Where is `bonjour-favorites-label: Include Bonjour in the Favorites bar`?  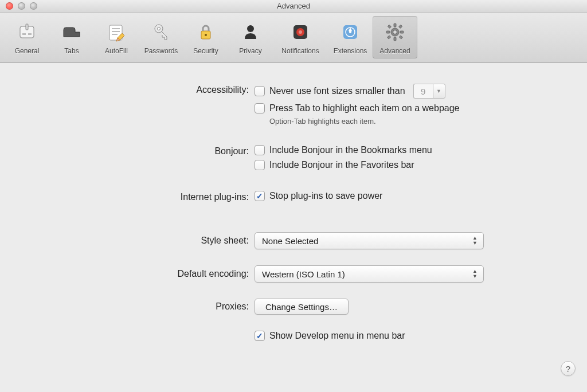
bonjour-favorites-label: Include Bonjour in the Favorites bar is located at coordinates (342, 165).